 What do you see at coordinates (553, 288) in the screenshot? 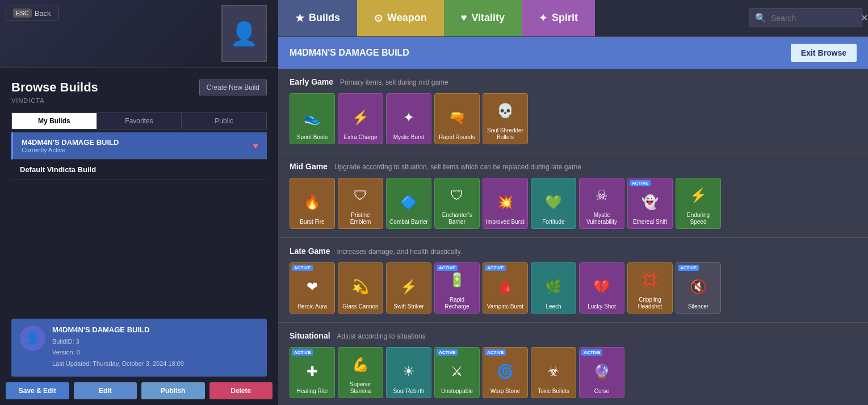
I see `item-card-leech: 🌿Leech` at bounding box center [553, 288].